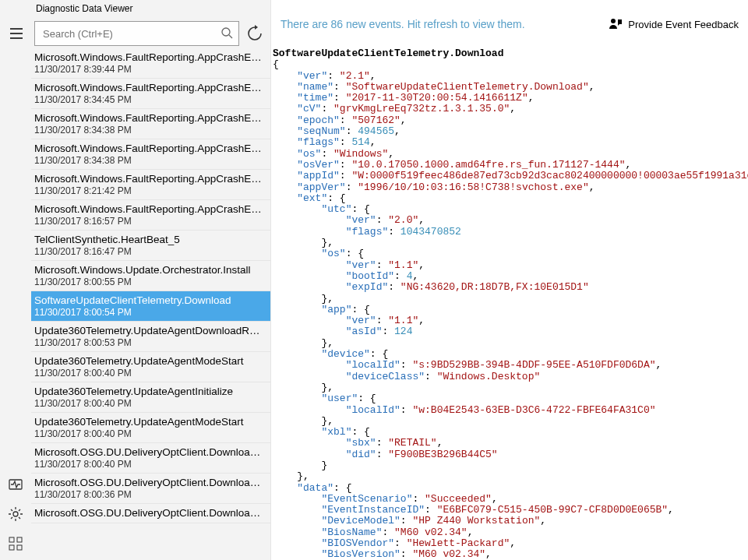 This screenshot has width=748, height=560. Describe the element at coordinates (148, 100) in the screenshot. I see `event-timestamp: 11/30/2017 8:34:45 PM` at that location.